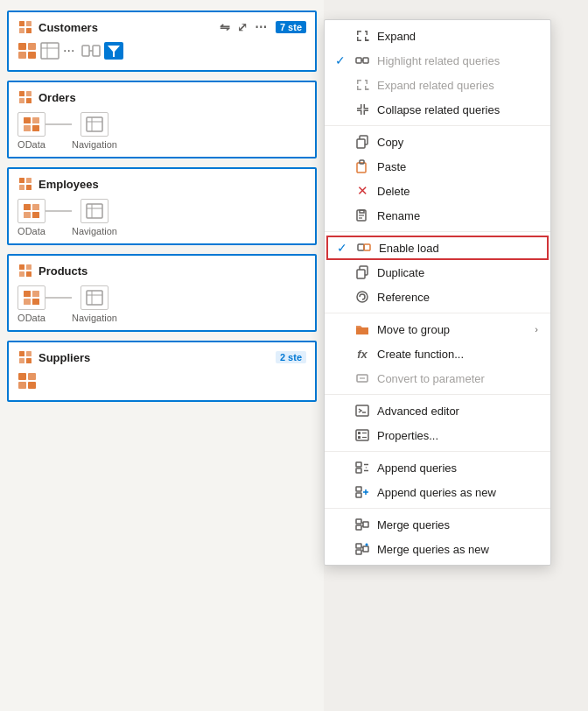 The height and width of the screenshot is (711, 588). I want to click on query-card-customers: Customers ⇋ ⤢ ⋯ 7 ste, so click(162, 41).